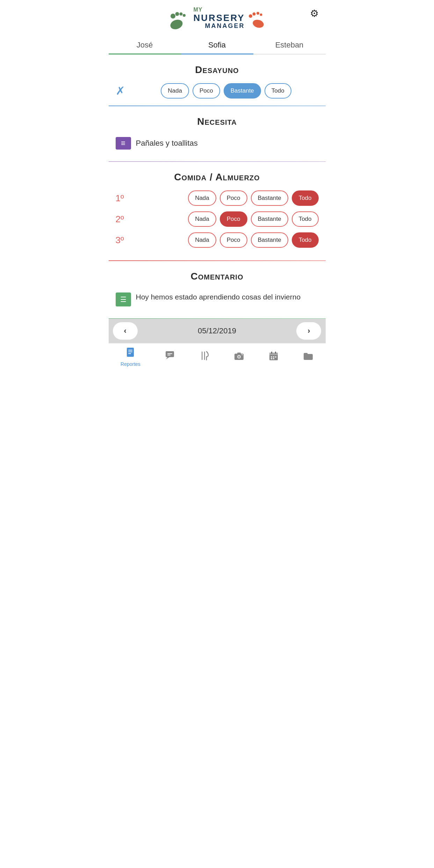 The height and width of the screenshot is (868, 434). What do you see at coordinates (181, 18) in the screenshot?
I see `logo-foot-green-icon` at bounding box center [181, 18].